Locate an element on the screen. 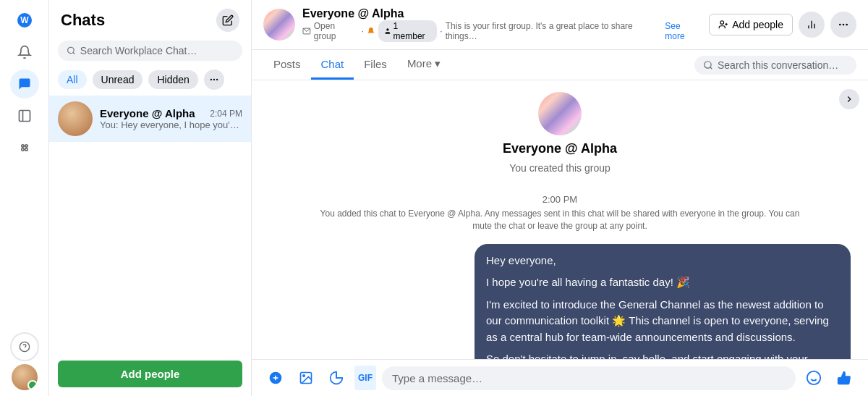 This screenshot has width=868, height=396. nav-chats is located at coordinates (25, 84).